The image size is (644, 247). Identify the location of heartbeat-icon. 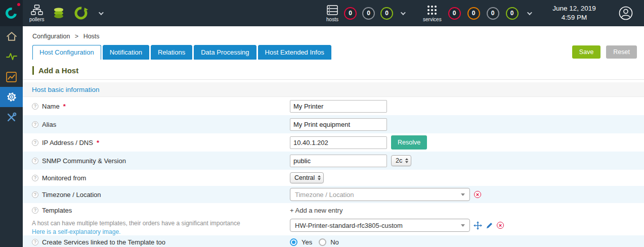
(12, 57).